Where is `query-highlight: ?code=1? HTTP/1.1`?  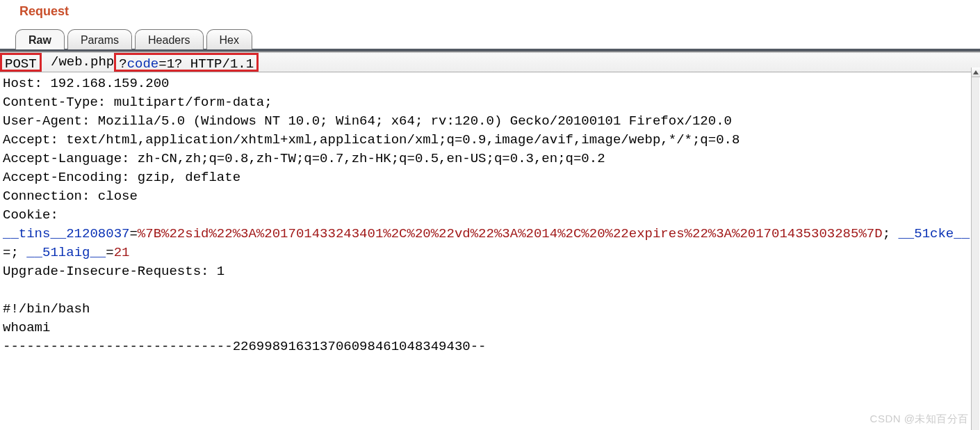 query-highlight: ?code=1? HTTP/1.1 is located at coordinates (186, 63).